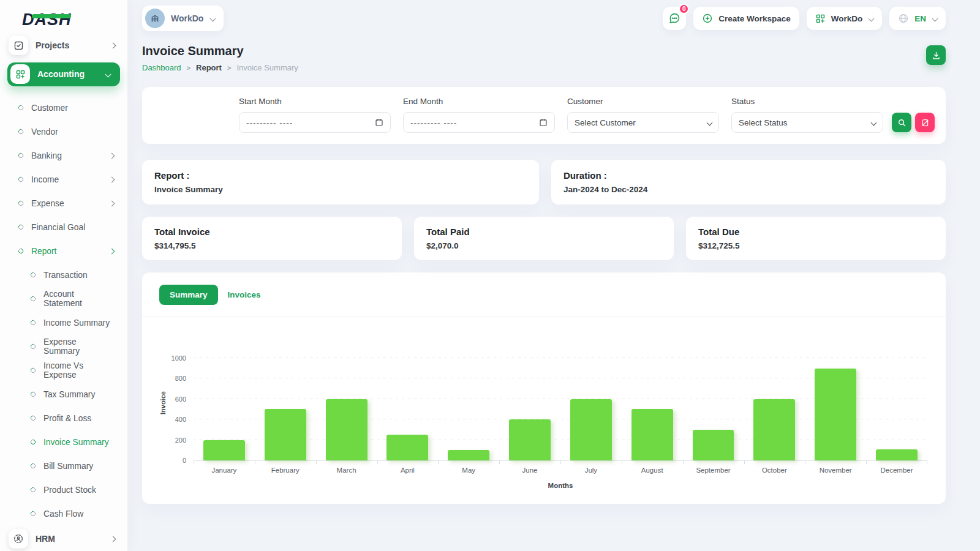 This screenshot has width=980, height=551. What do you see at coordinates (544, 246) in the screenshot?
I see `total-paid-value: $2,070.0` at bounding box center [544, 246].